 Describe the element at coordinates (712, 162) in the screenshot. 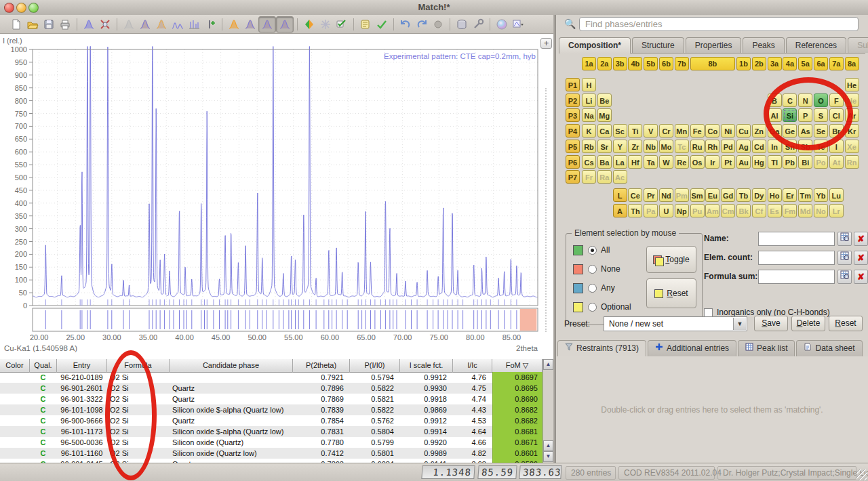

I see `element-ir: Ir` at that location.